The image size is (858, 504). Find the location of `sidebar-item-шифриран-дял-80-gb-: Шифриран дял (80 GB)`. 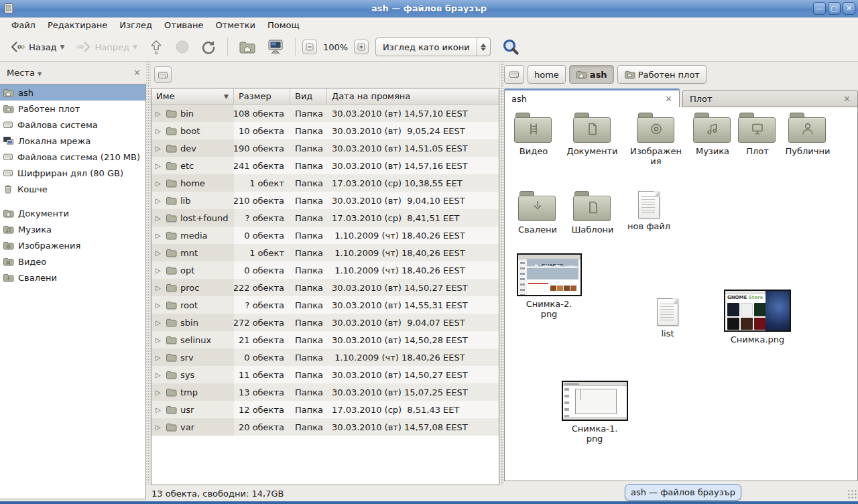

sidebar-item-шифриран-дял-80-gb-: Шифриран дял (80 GB) is located at coordinates (72, 173).